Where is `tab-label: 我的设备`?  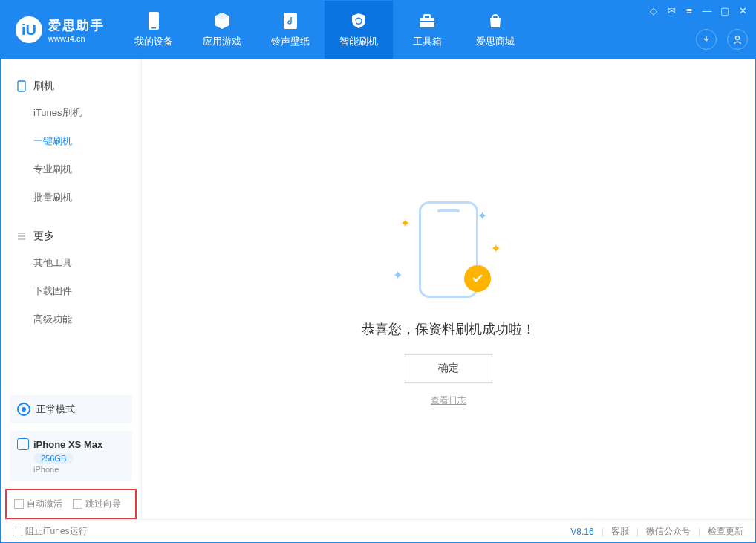
tab-label: 我的设备 is located at coordinates (154, 42).